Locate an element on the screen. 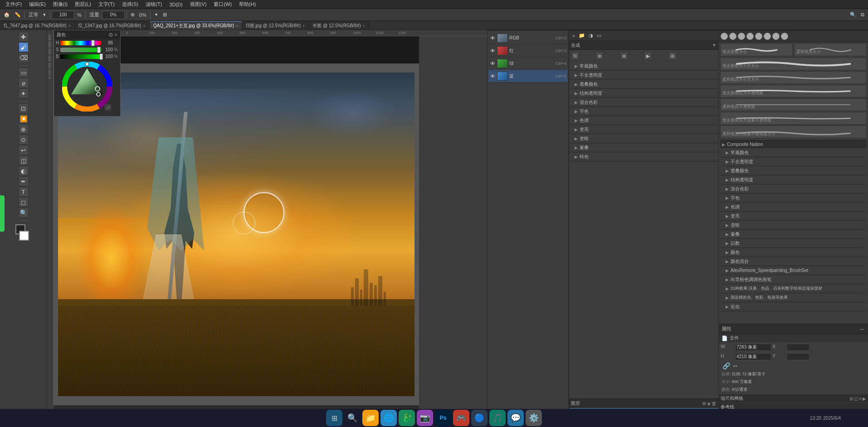 This screenshot has width=868, height=427. tab-2-close: × is located at coordinates (237, 26).